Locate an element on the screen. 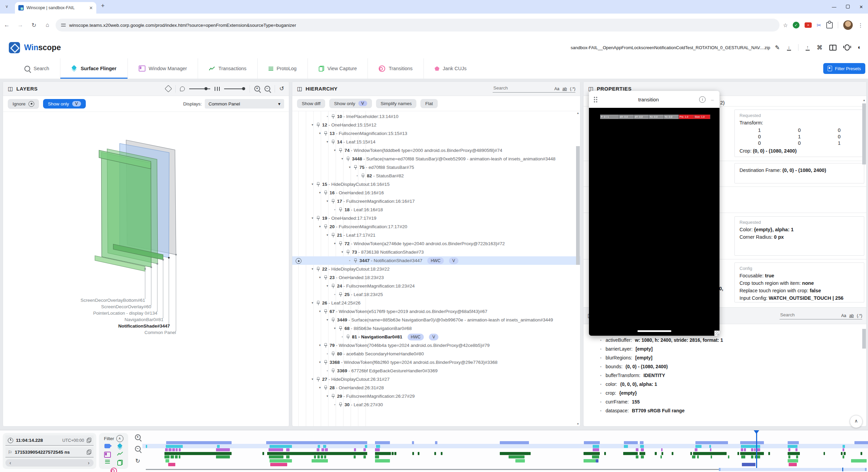 The width and height of the screenshot is (868, 472). view-capture-filter-icon is located at coordinates (120, 463).